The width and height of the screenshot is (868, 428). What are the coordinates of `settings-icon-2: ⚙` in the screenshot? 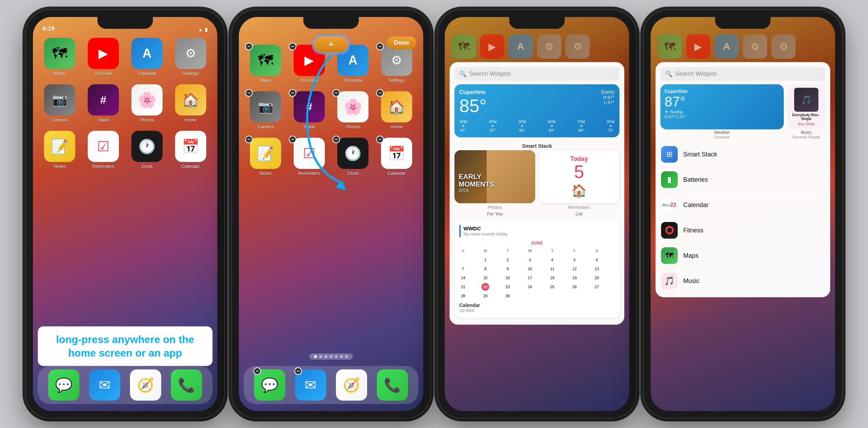 It's located at (397, 60).